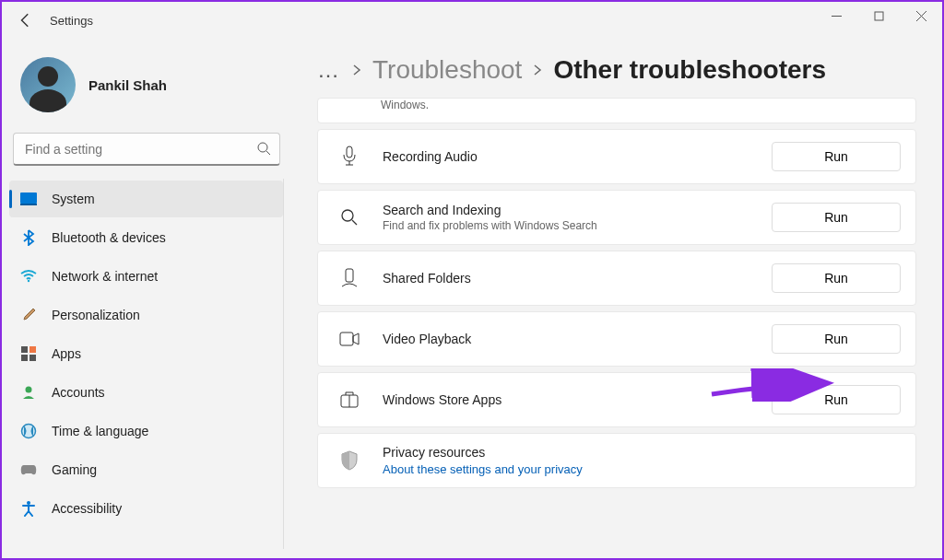 The width and height of the screenshot is (944, 560). Describe the element at coordinates (87, 508) in the screenshot. I see `nav-label: Accessibility` at that location.